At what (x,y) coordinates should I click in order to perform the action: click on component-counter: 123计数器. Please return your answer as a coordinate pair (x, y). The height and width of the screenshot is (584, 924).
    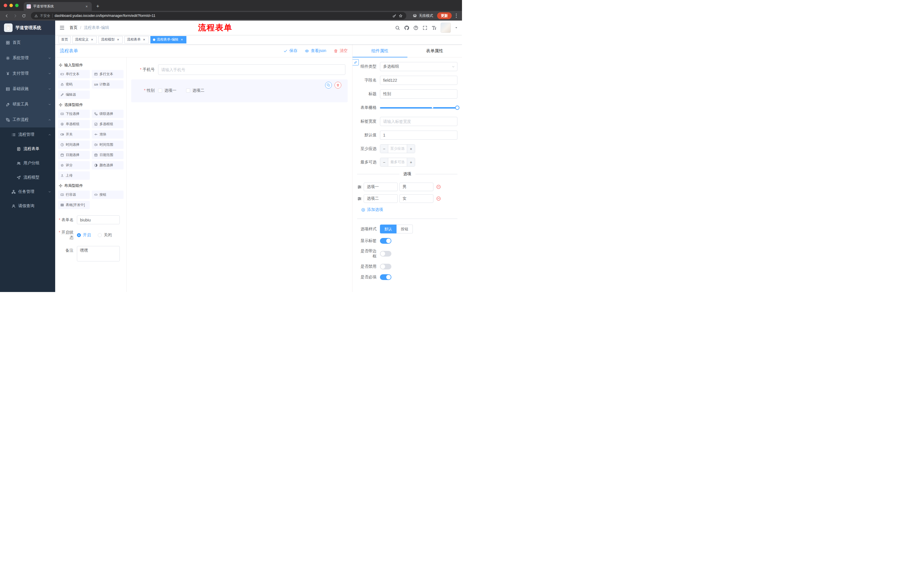
    Looking at the image, I should click on (107, 84).